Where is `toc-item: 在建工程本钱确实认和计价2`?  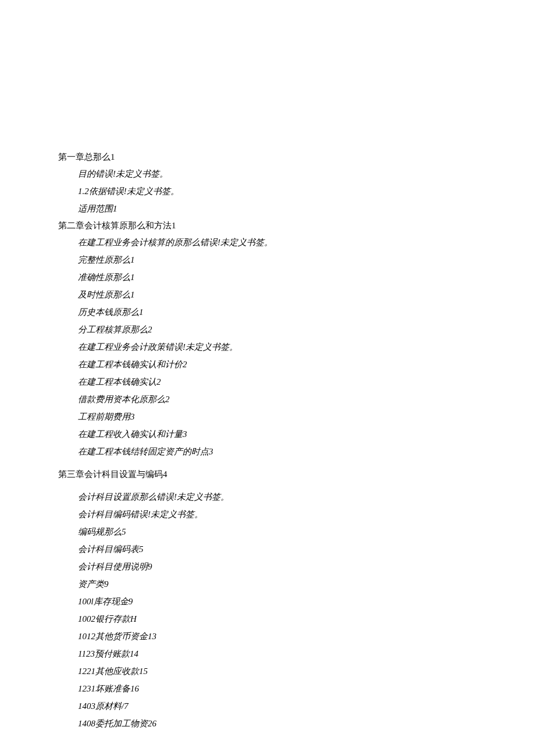
toc-item: 在建工程本钱确实认和计价2 is located at coordinates (277, 364).